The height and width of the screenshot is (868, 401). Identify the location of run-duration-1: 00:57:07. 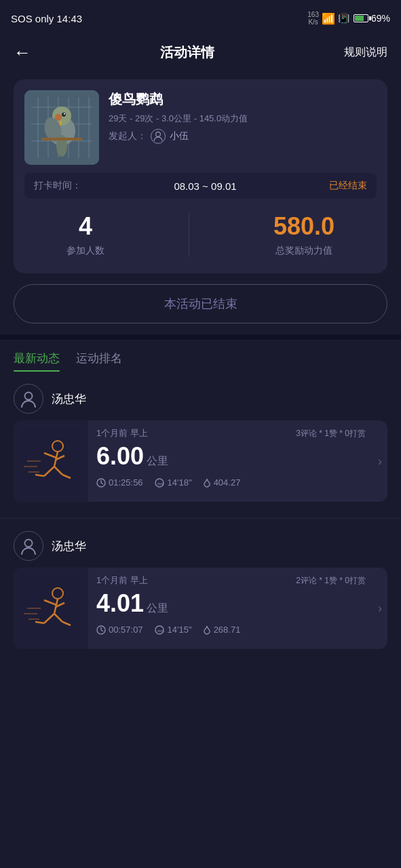
(119, 629).